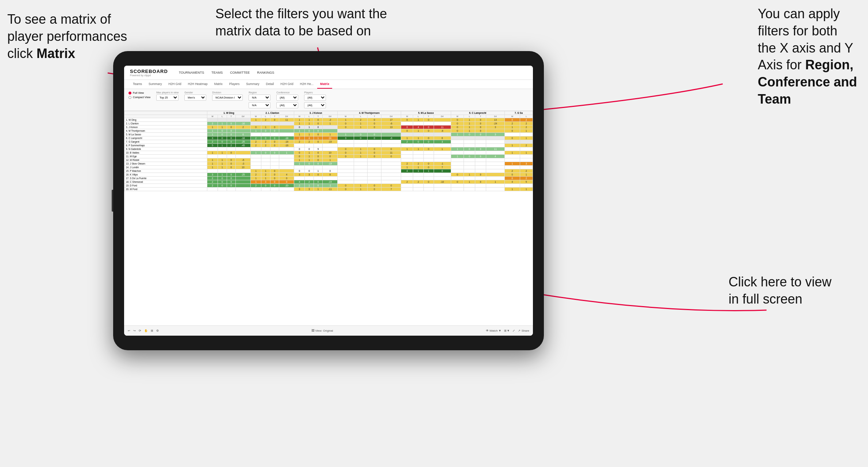 This screenshot has height=467, width=868. What do you see at coordinates (496, 149) in the screenshot?
I see `matrix-cell: 11` at bounding box center [496, 149].